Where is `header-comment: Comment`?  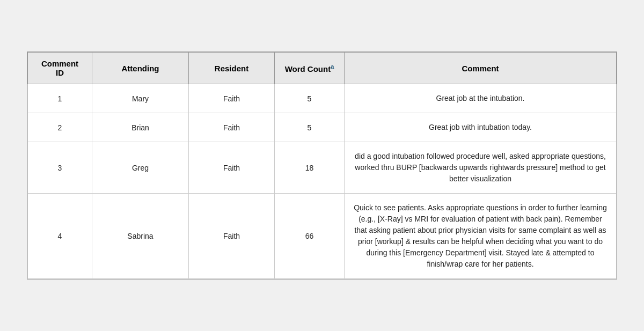
header-comment: Comment is located at coordinates (481, 69).